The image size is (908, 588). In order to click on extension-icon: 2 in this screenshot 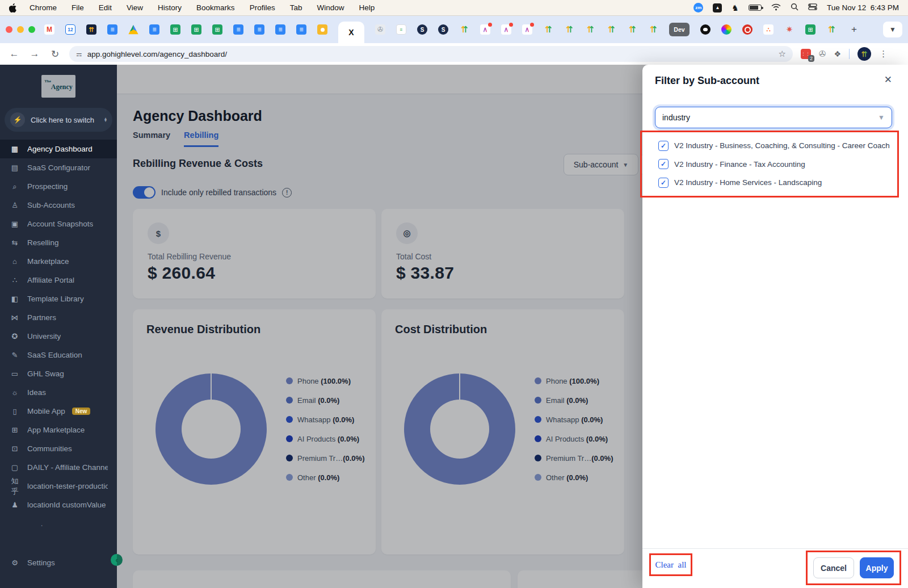, I will do `click(806, 54)`.